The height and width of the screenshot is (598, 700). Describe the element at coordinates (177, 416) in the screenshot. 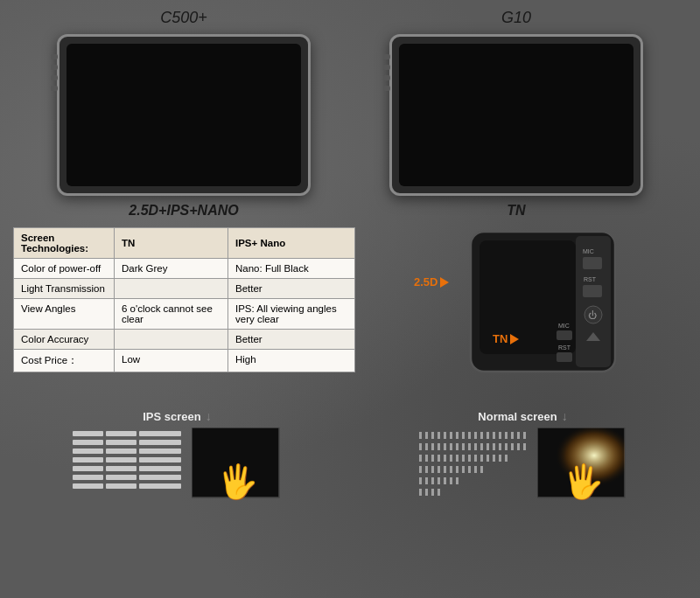

I see `ips-screen-label: IPS screen ↓` at that location.